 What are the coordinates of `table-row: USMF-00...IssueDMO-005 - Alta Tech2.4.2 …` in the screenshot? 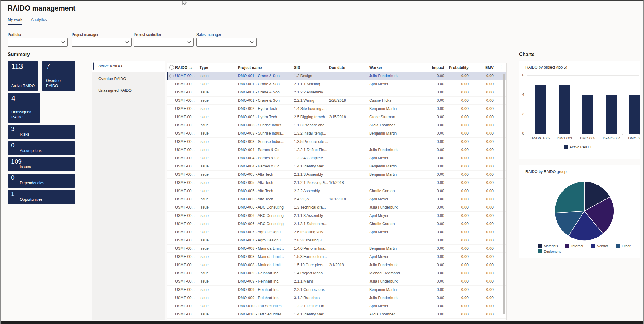 It's located at (337, 199).